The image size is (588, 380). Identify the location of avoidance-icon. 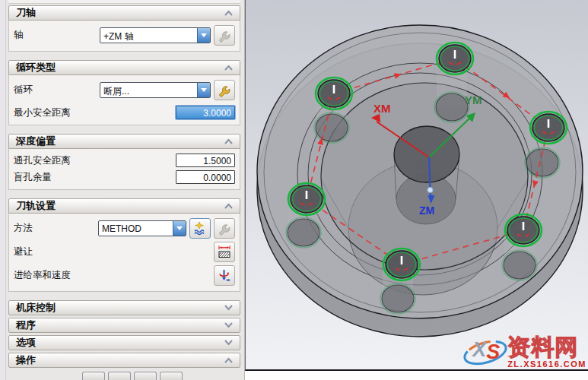
(224, 252).